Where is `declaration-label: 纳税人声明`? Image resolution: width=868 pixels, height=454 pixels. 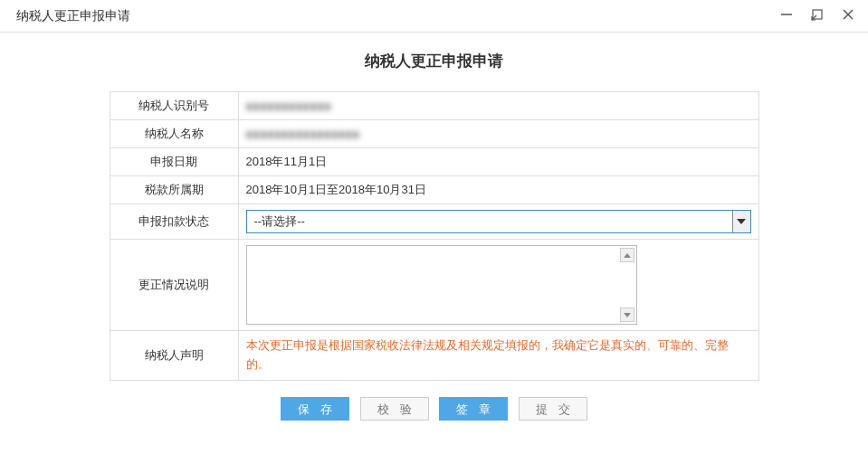
declaration-label: 纳税人声明 is located at coordinates (174, 356).